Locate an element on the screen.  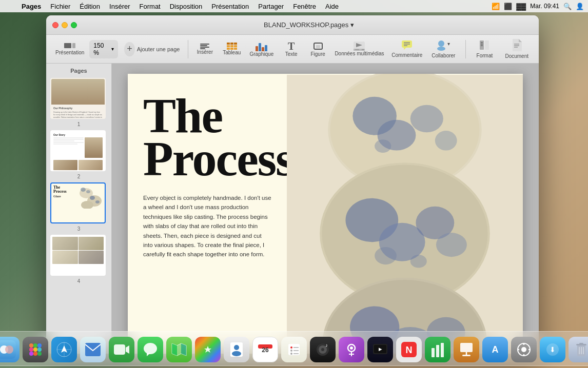
insert-icon is located at coordinates (205, 46).